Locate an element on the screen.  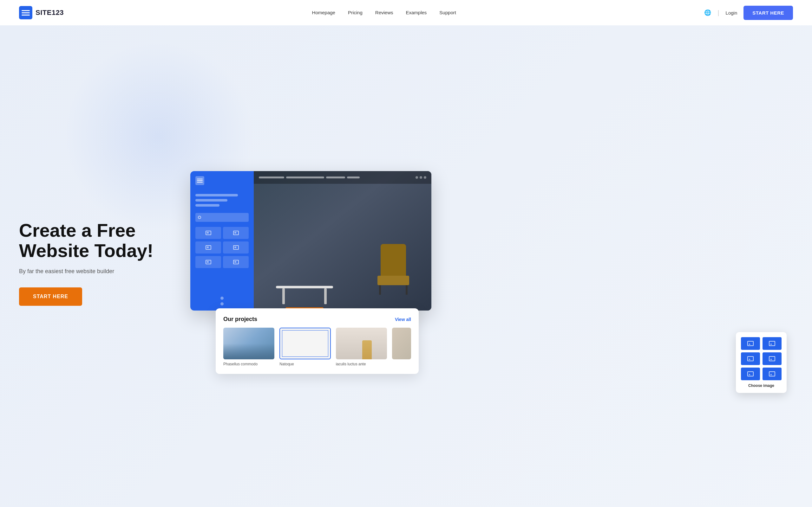
browser-photo is located at coordinates (343, 241).